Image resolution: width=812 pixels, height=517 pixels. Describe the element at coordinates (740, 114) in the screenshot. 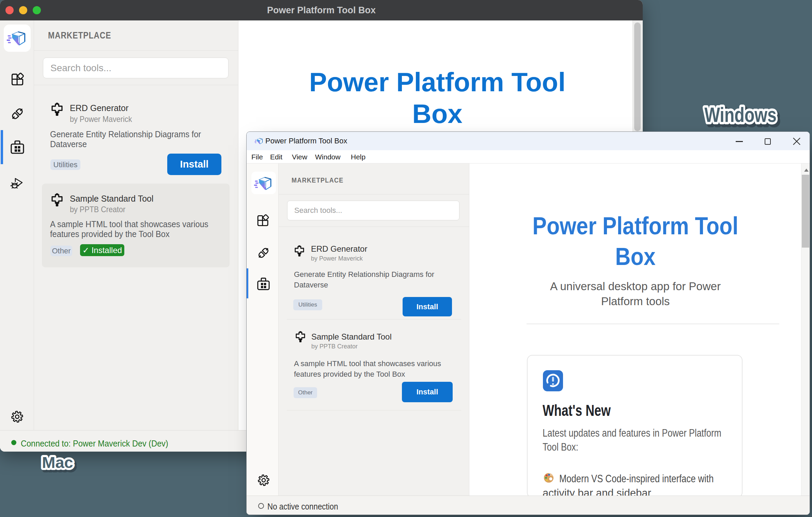

I see `svg-text: Windows` at that location.